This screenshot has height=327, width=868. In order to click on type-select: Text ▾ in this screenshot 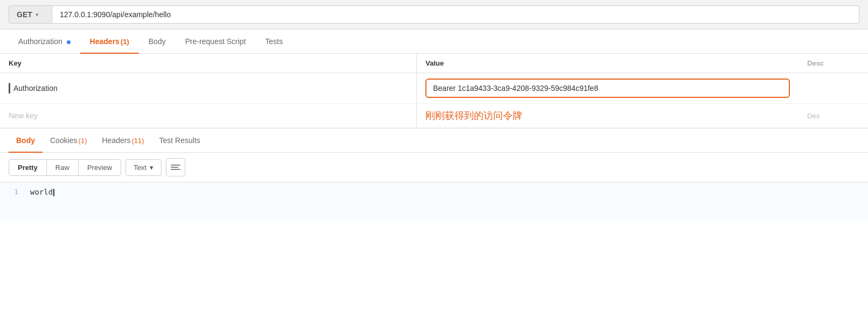, I will do `click(143, 168)`.